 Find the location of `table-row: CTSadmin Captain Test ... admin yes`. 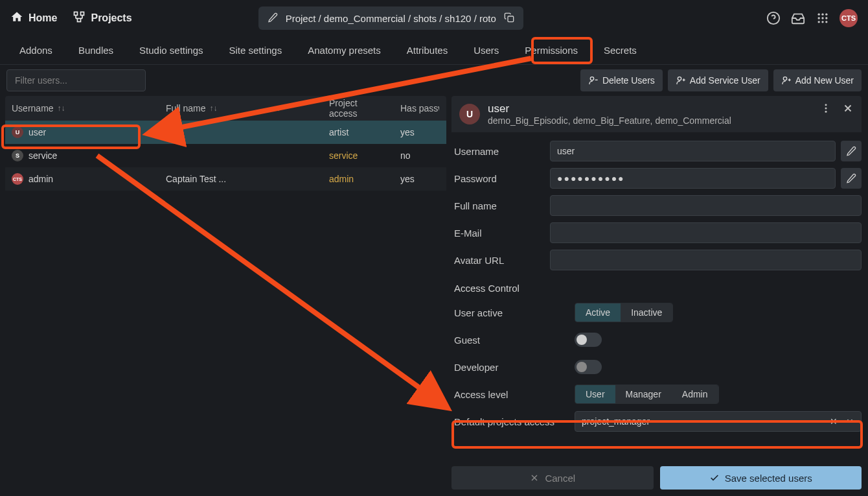

table-row: CTSadmin Captain Test ... admin yes is located at coordinates (225, 179).